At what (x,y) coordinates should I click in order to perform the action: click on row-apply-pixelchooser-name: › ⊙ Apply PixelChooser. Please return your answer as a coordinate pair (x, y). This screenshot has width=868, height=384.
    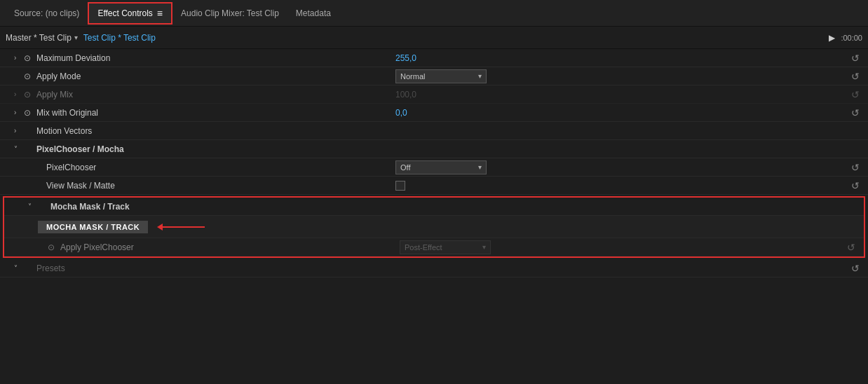
    Looking at the image, I should click on (203, 247).